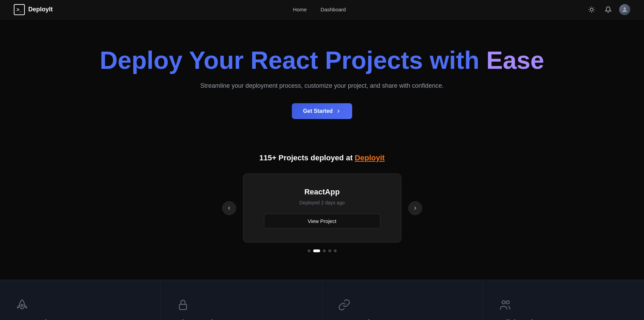  Describe the element at coordinates (322, 61) in the screenshot. I see `hero-title: Deploy Your React Projects with Ease` at that location.